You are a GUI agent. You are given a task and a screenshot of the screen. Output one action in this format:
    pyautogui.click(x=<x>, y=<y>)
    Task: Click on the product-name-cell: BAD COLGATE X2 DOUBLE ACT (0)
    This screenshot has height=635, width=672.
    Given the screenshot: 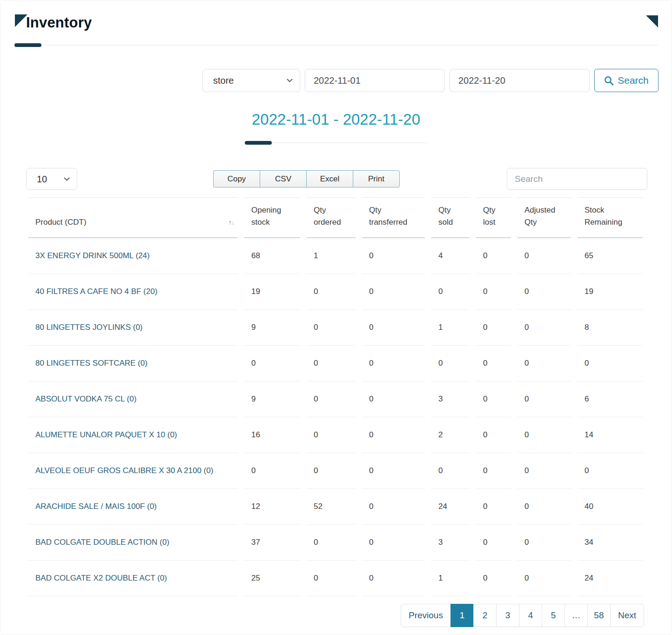 What is the action you would take?
    pyautogui.click(x=133, y=579)
    